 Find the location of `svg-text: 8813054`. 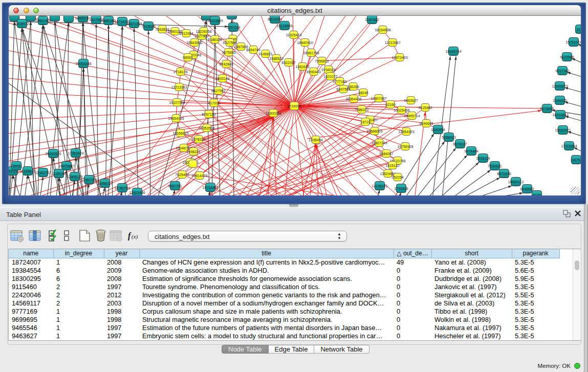

svg-text: 8813054 is located at coordinates (274, 19).